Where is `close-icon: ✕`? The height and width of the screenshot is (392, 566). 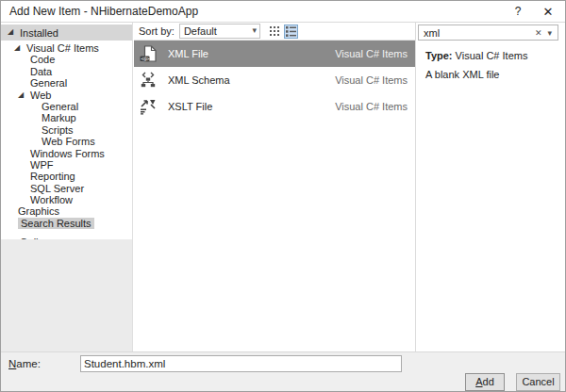 close-icon: ✕ is located at coordinates (548, 11).